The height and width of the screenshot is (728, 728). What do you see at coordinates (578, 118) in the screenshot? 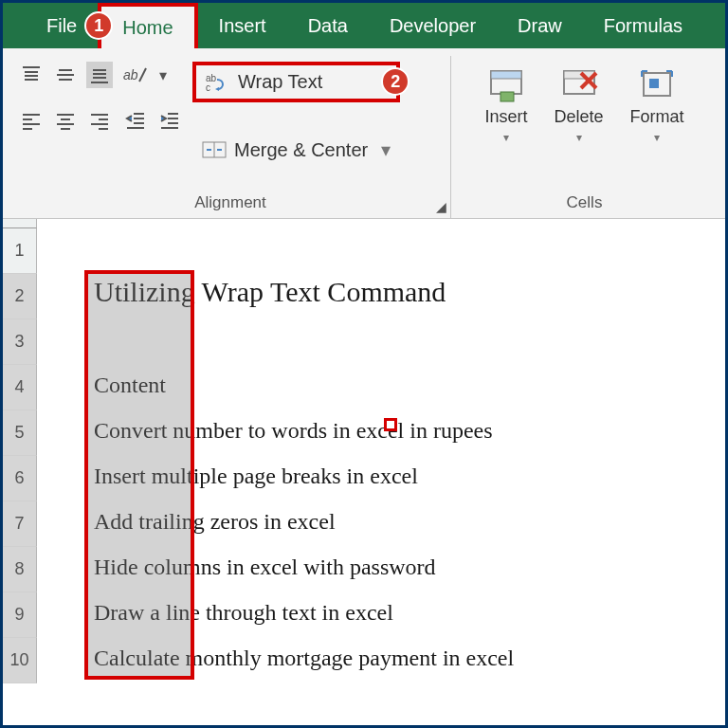
I see `delete-cells-label: Delete` at bounding box center [578, 118].